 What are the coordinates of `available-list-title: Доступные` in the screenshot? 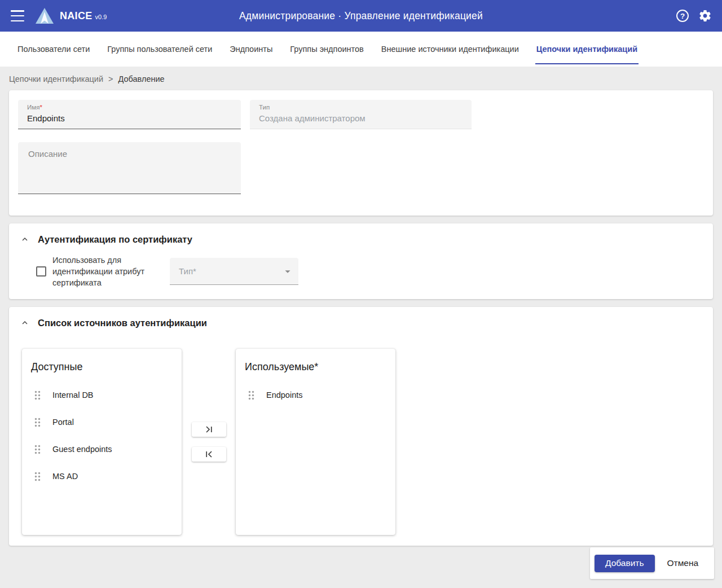 It's located at (102, 367).